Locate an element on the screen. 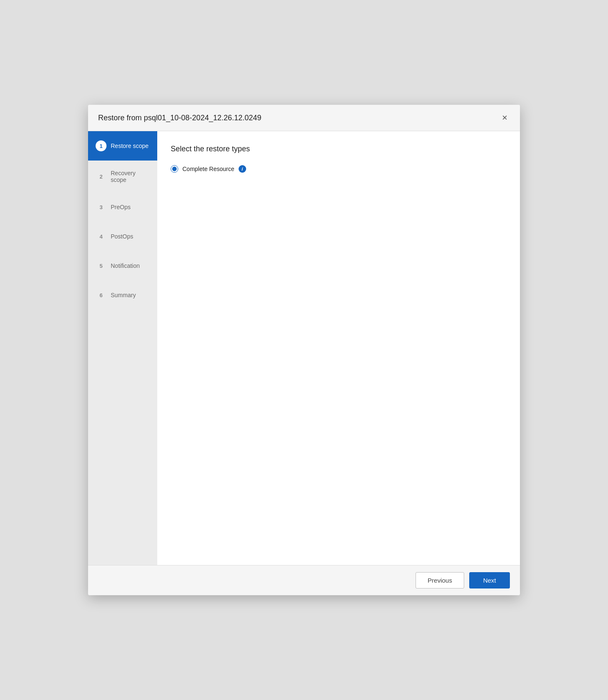 The image size is (608, 700). sidebar-item-summary: 6 Summary is located at coordinates (122, 295).